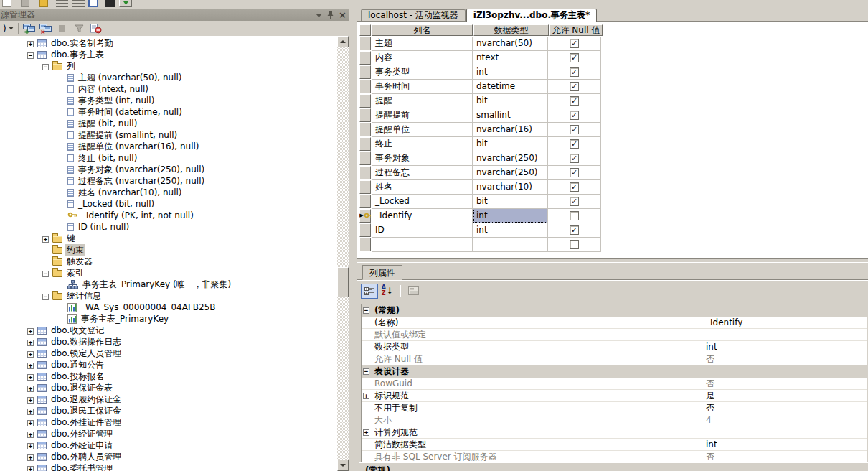 The image size is (868, 471). I want to click on data-type-cell: datetime, so click(511, 87).